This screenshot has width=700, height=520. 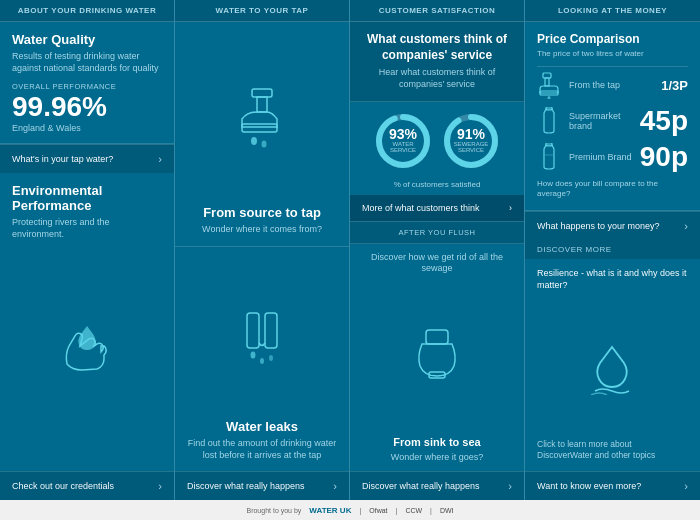 What do you see at coordinates (612, 370) in the screenshot?
I see `drop-waves-icon` at bounding box center [612, 370].